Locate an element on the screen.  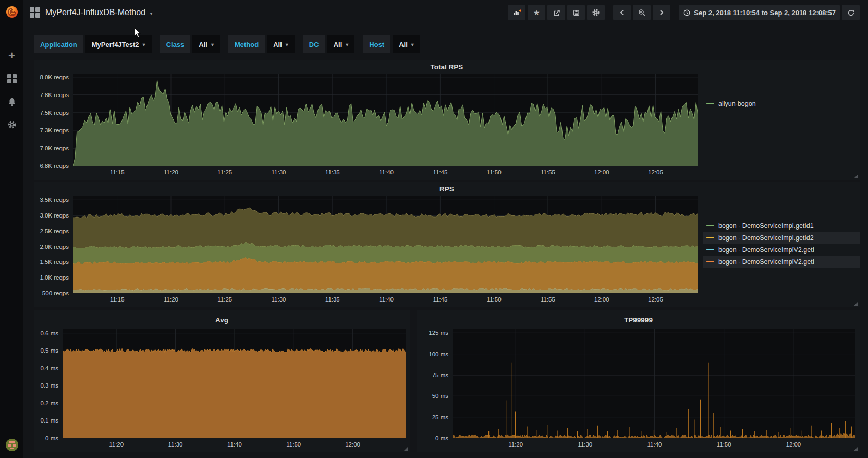
x-tick-label: 12:05 is located at coordinates (656, 299).